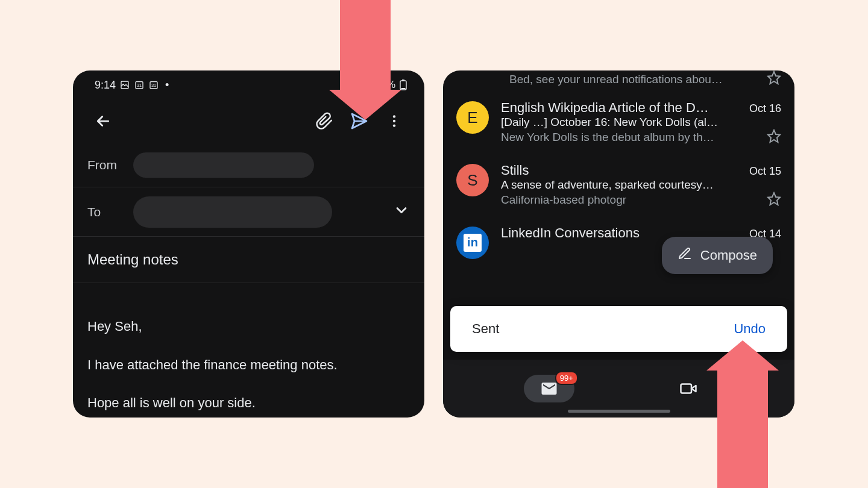 This screenshot has height=488, width=868. Describe the element at coordinates (567, 378) in the screenshot. I see `unread-badge: 99+` at that location.